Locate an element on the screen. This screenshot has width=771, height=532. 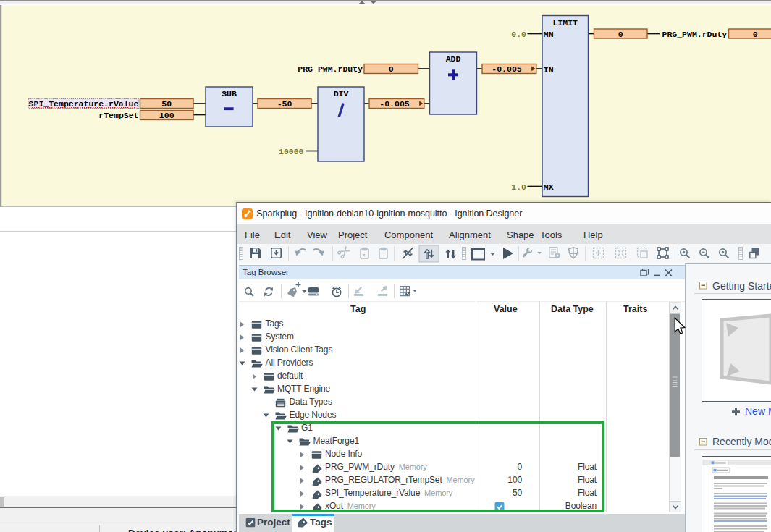
svg-text: 1.0 is located at coordinates (518, 187).